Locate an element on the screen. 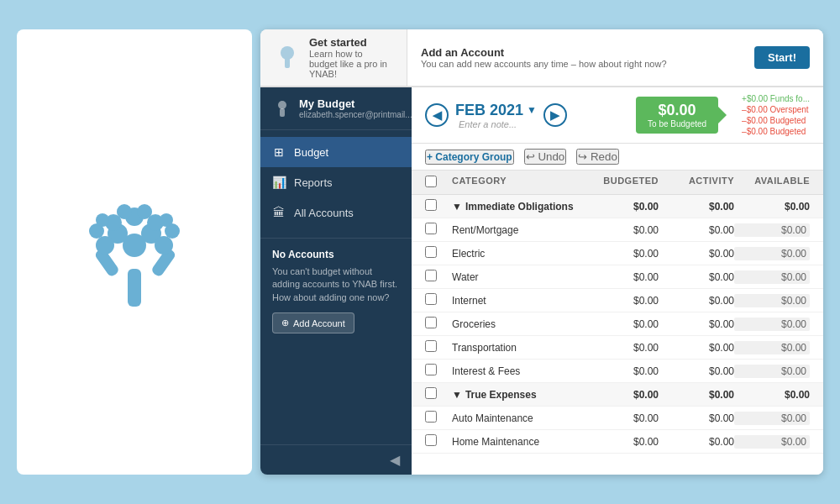 This screenshot has height=504, width=840. group-name: ▼ Immediate Obligations is located at coordinates (517, 207).